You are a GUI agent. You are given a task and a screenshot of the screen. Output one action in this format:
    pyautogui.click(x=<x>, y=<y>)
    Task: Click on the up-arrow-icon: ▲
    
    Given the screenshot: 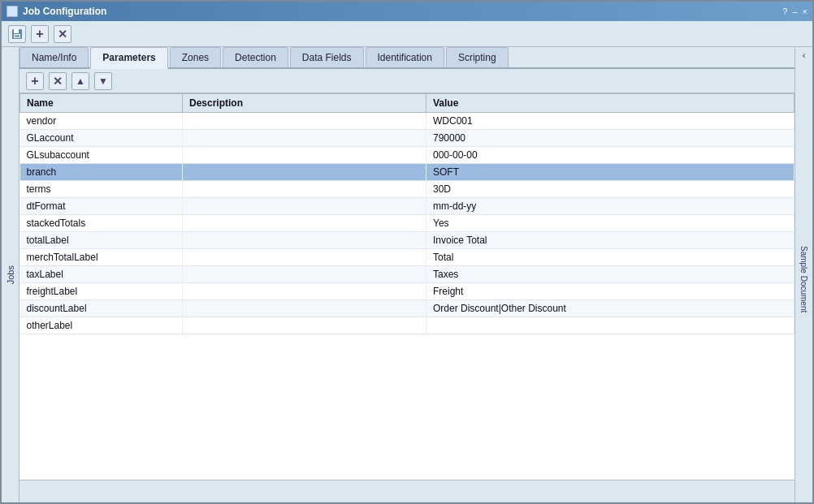 What is the action you would take?
    pyautogui.click(x=80, y=81)
    